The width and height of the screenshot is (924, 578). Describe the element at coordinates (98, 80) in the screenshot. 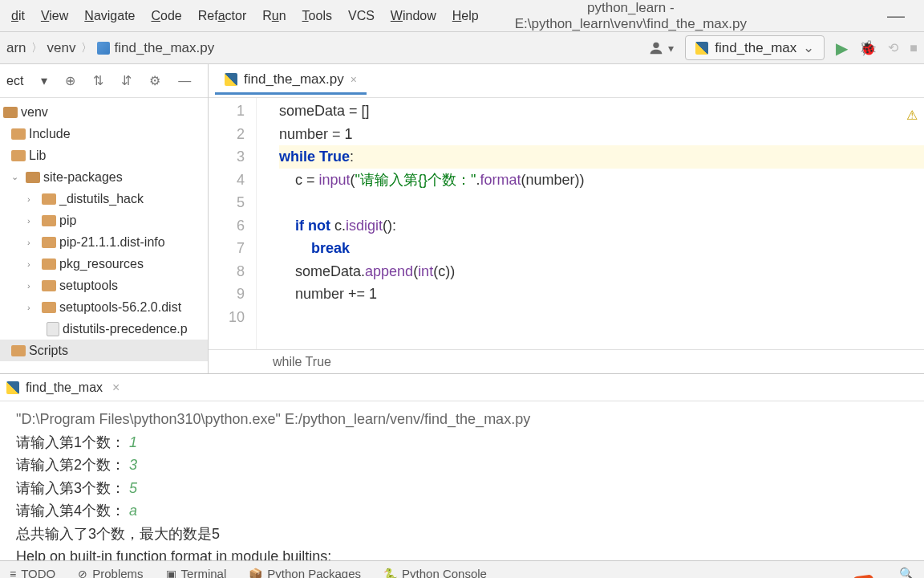

I see `expand-icon: ⇅` at that location.